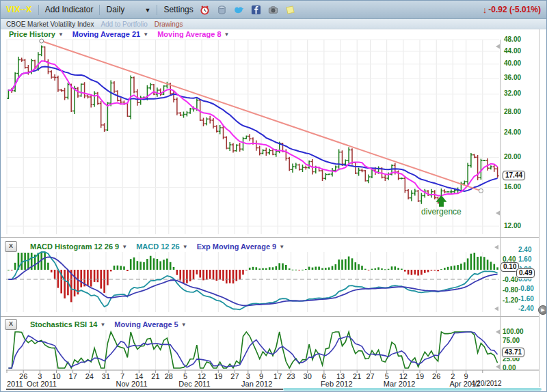 This screenshot has width=547, height=392. What do you see at coordinates (514, 10) in the screenshot?
I see `price-change-text: -0.92 (-5.01%)` at bounding box center [514, 10].